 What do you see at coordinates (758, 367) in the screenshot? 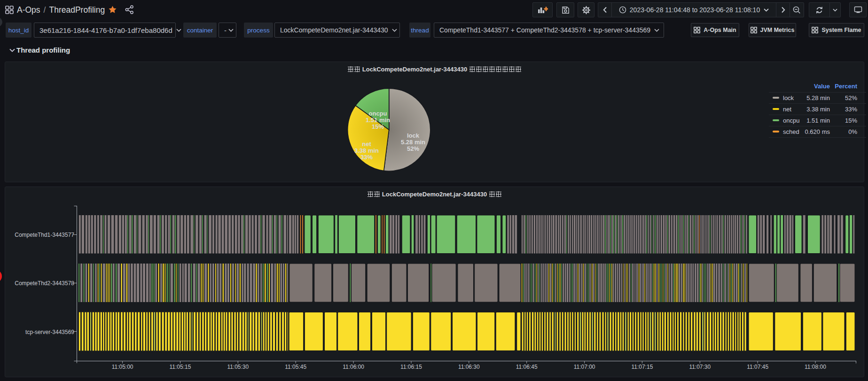
I see `svg-text: 11:07:45` at bounding box center [758, 367].